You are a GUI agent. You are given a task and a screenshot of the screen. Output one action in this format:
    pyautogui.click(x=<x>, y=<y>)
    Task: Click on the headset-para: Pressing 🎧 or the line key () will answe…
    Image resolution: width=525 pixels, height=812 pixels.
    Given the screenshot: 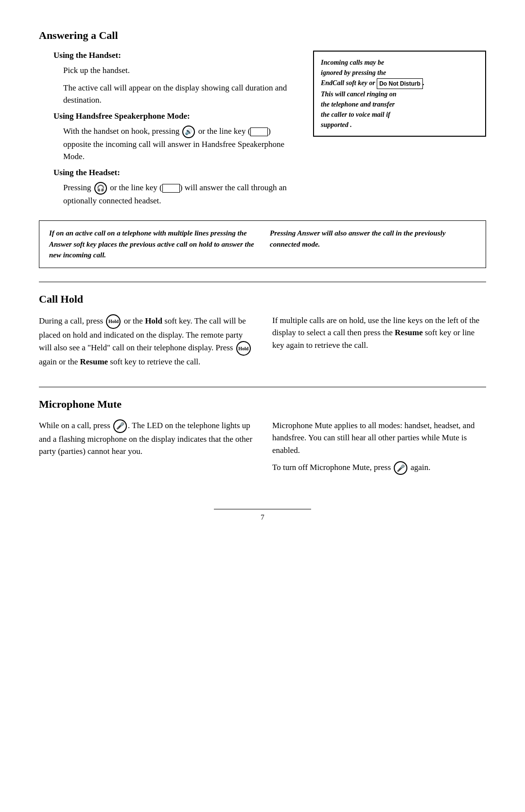 What is the action you would take?
    pyautogui.click(x=181, y=195)
    